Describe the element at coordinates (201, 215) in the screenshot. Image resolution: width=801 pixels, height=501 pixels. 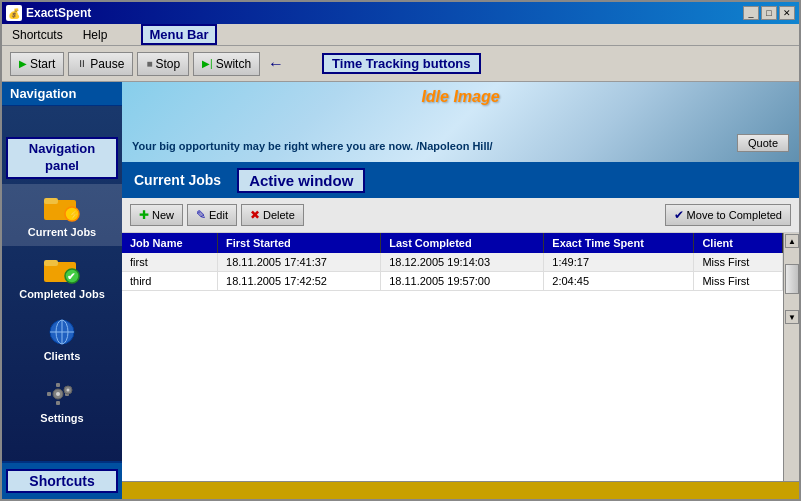
I see `edit-icon: ✎` at that location.